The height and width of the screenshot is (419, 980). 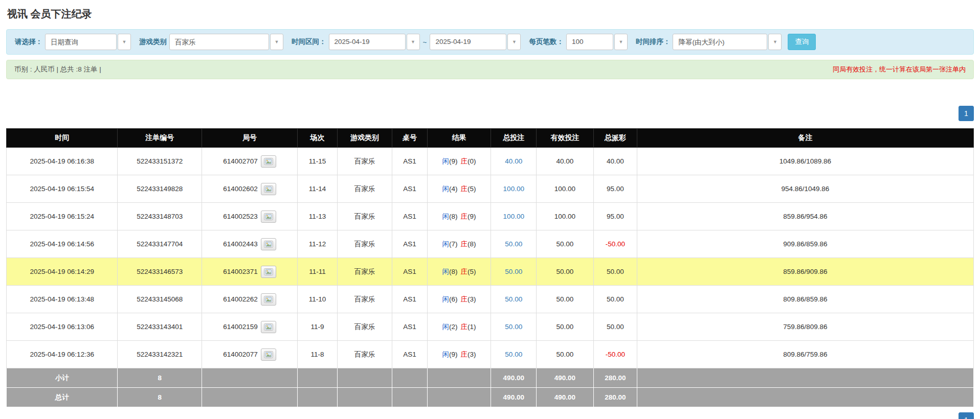 What do you see at coordinates (597, 42) in the screenshot?
I see `page-size-input: 100 ▼` at bounding box center [597, 42].